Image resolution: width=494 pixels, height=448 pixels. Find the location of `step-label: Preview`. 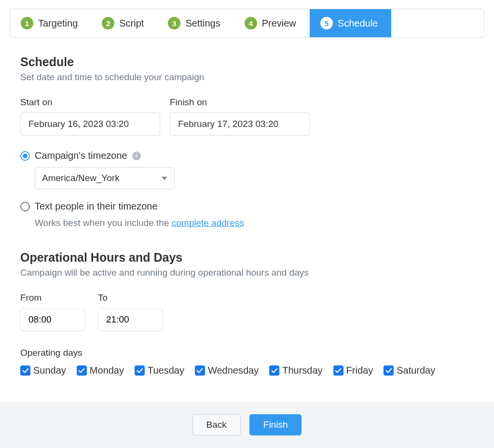

step-label: Preview is located at coordinates (279, 23).